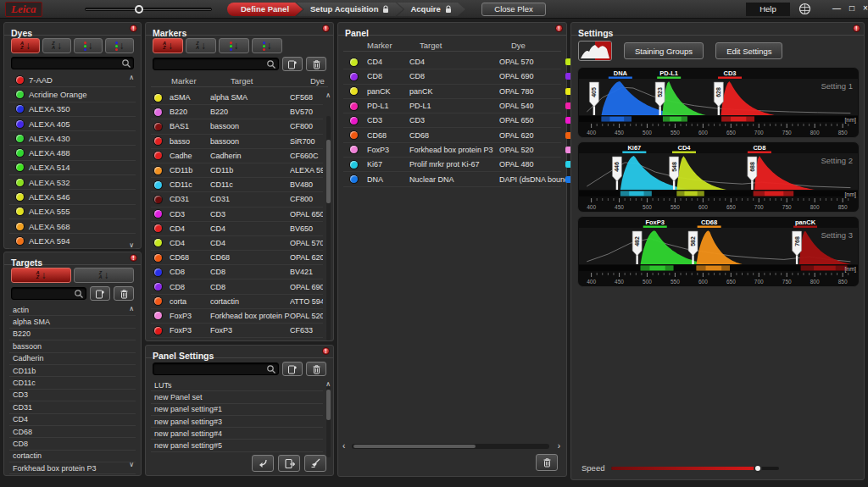 Image resolution: width=868 pixels, height=487 pixels. Describe the element at coordinates (73, 95) in the screenshot. I see `dye-item: Acridine Orange` at that location.